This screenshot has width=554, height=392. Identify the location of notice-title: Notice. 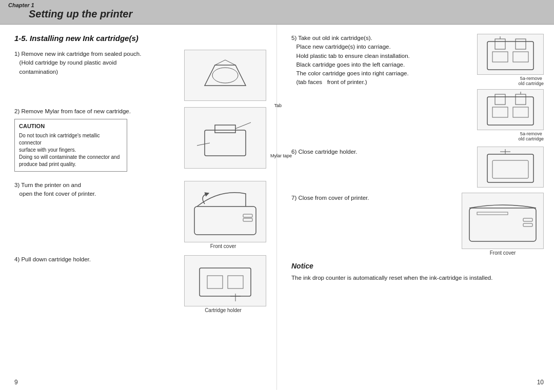
(418, 266).